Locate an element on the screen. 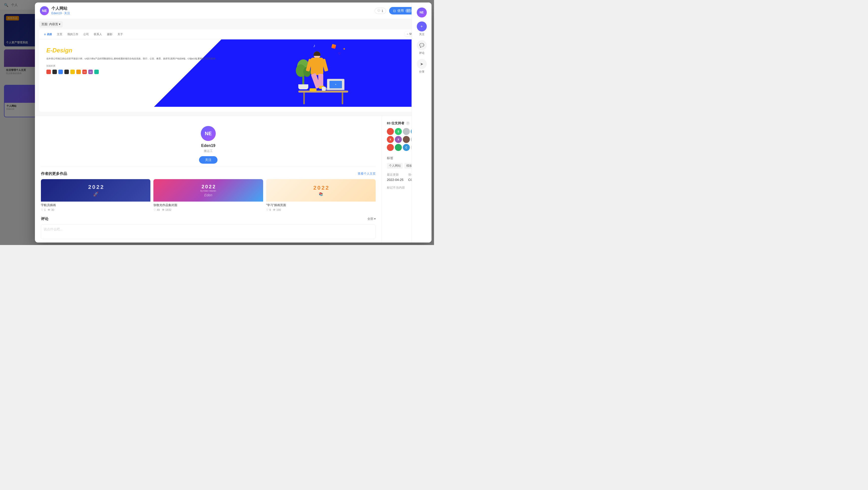 Image resolution: width=868 pixels, height=490 pixels. site-hero-desc: 在外资公司独立岗位任职平面设计师、UI设计师&产品经理数据职位,拥有精通的项目自… is located at coordinates (146, 59).